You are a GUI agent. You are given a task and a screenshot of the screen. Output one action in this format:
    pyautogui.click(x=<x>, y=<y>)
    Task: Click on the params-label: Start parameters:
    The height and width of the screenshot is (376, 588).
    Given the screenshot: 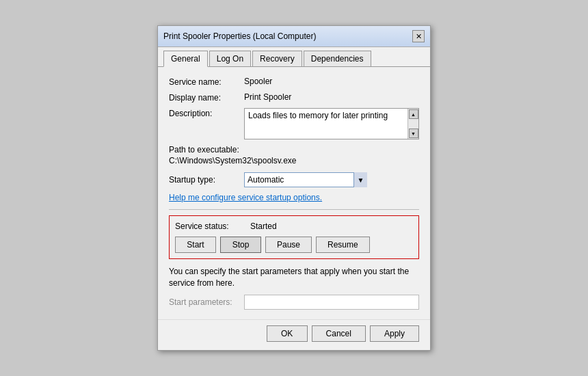 What is the action you would take?
    pyautogui.click(x=206, y=302)
    